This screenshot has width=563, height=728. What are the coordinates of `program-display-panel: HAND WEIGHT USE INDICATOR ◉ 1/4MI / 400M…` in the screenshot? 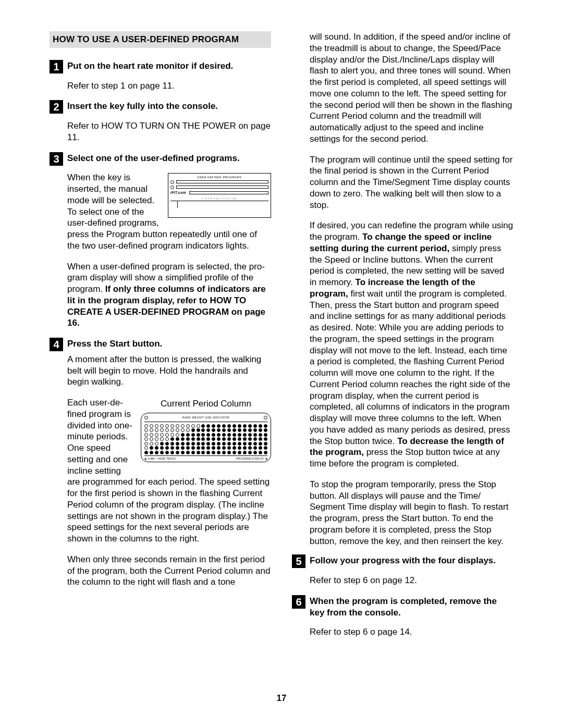 It's located at (206, 438).